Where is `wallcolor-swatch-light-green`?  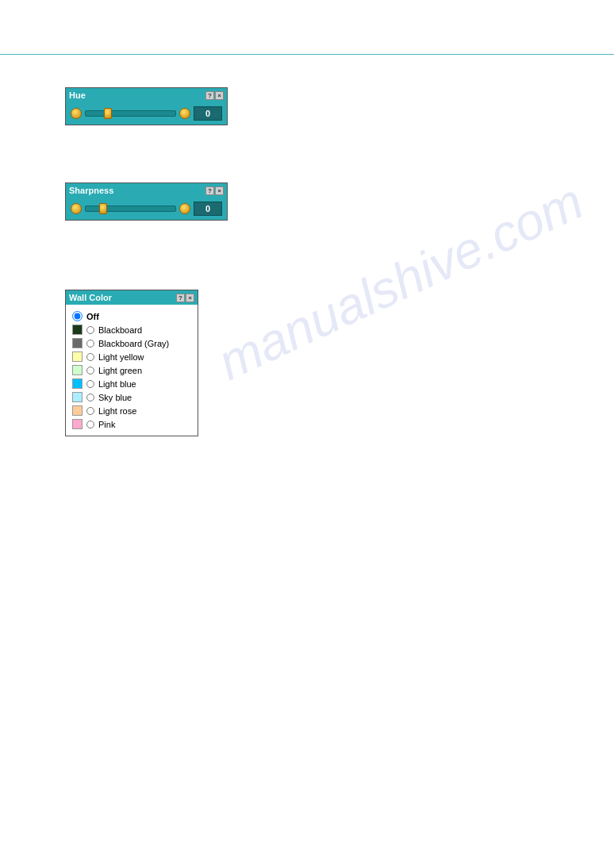
wallcolor-swatch-light-green is located at coordinates (78, 370).